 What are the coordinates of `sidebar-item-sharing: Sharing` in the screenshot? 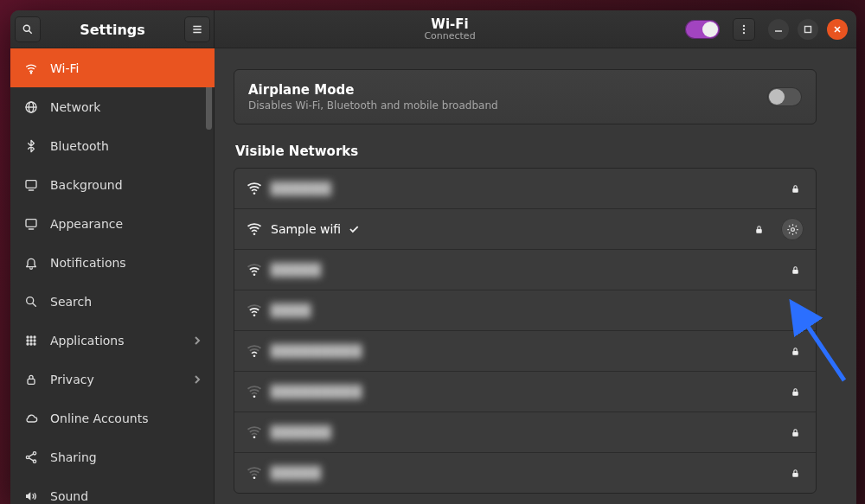 It's located at (112, 456).